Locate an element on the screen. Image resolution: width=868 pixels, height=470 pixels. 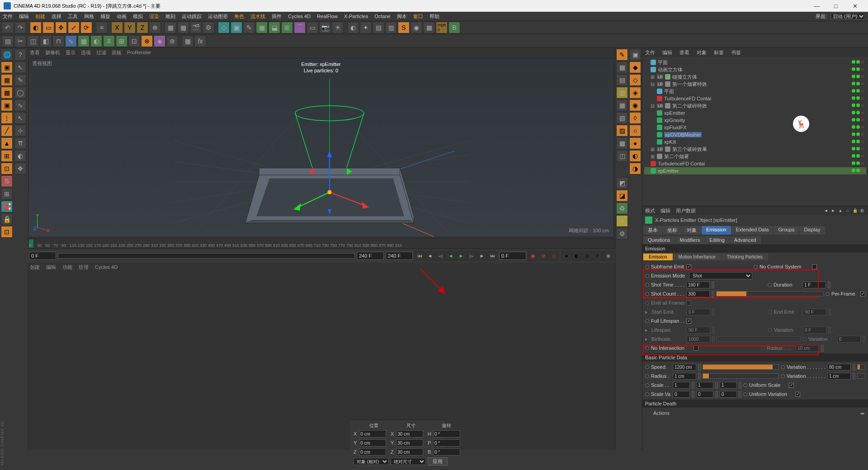
emission-mode-select: Shot is located at coordinates (721, 276).